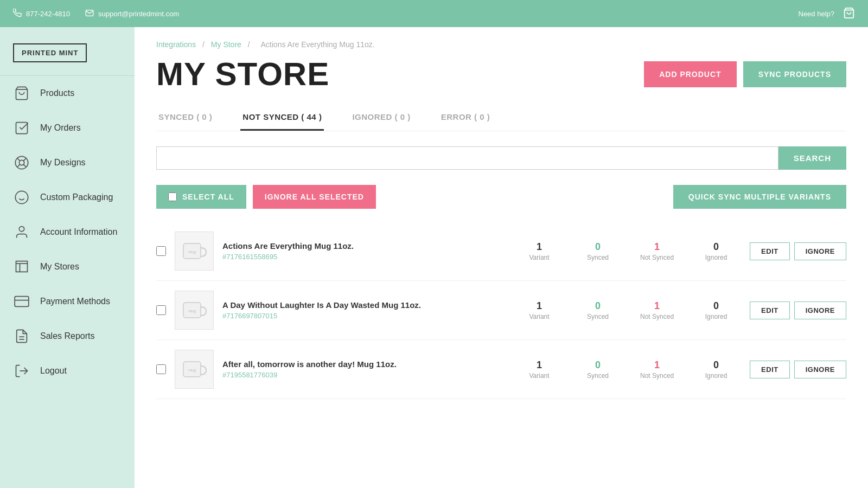  I want to click on tab-synced: SYNCED ( 0 ), so click(186, 118).